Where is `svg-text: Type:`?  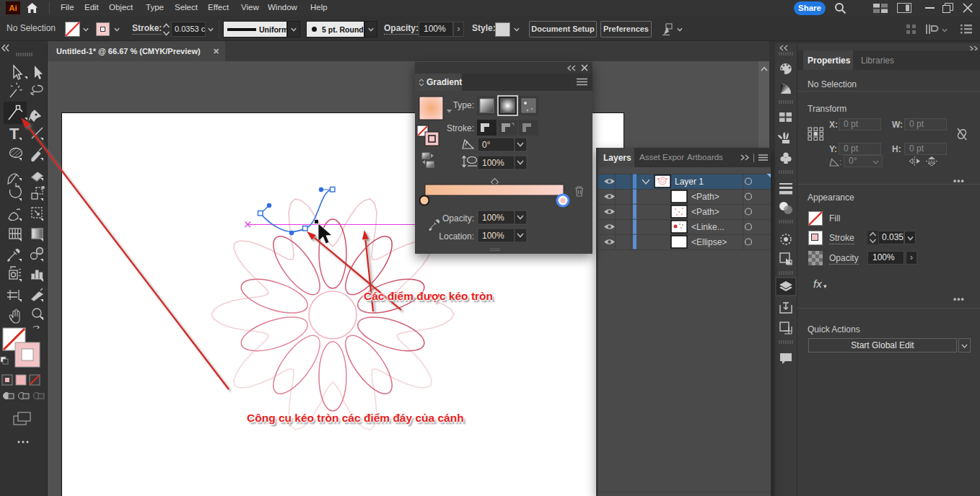
svg-text: Type: is located at coordinates (463, 105).